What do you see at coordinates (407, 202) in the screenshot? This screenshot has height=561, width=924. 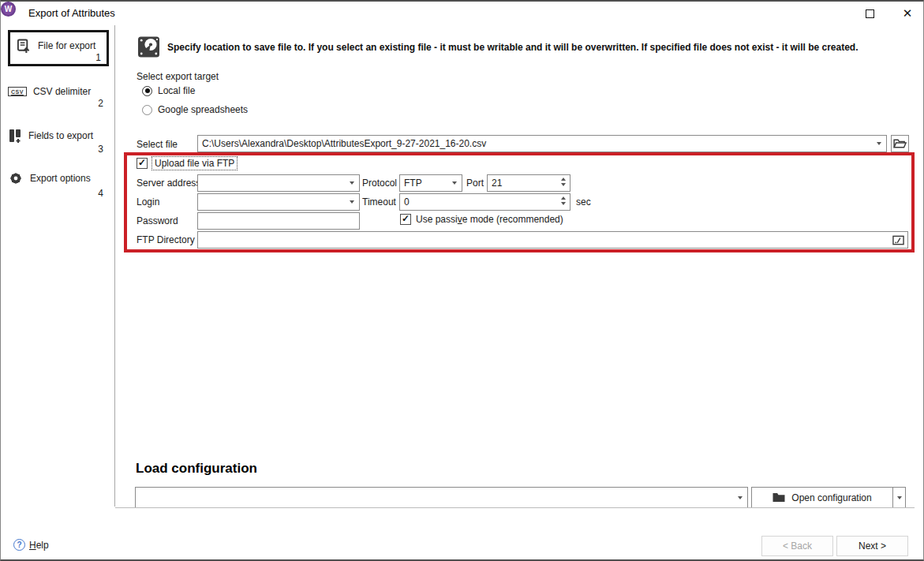 I see `timeout-value: 0` at bounding box center [407, 202].